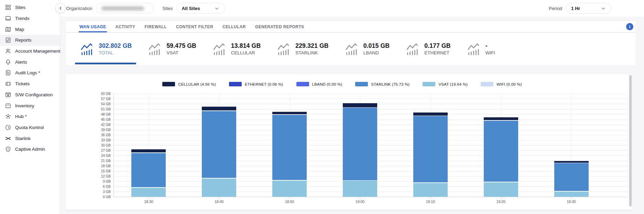 The width and height of the screenshot is (644, 214). Describe the element at coordinates (93, 27) in the screenshot. I see `tab-wan-usage: WAN USAGE` at that location.